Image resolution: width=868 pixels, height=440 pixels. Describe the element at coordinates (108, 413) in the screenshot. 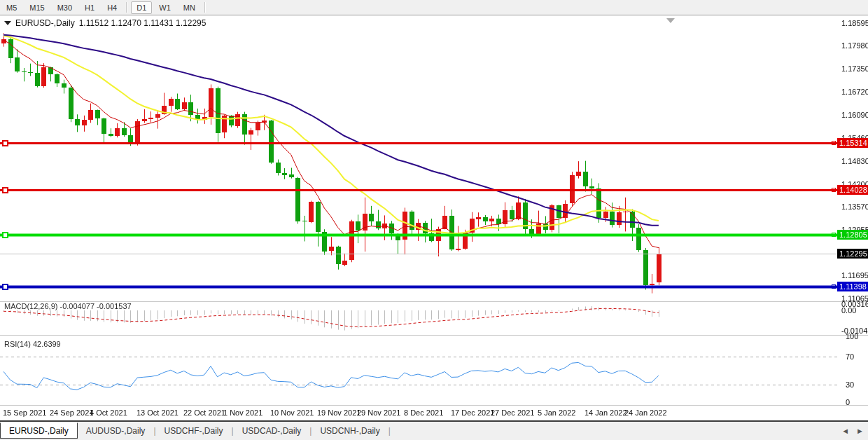

I see `time-axis-label: 4 Oct 2021` at that location.